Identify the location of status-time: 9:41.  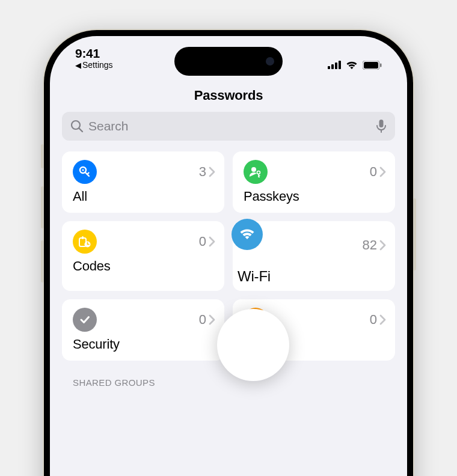
(88, 53).